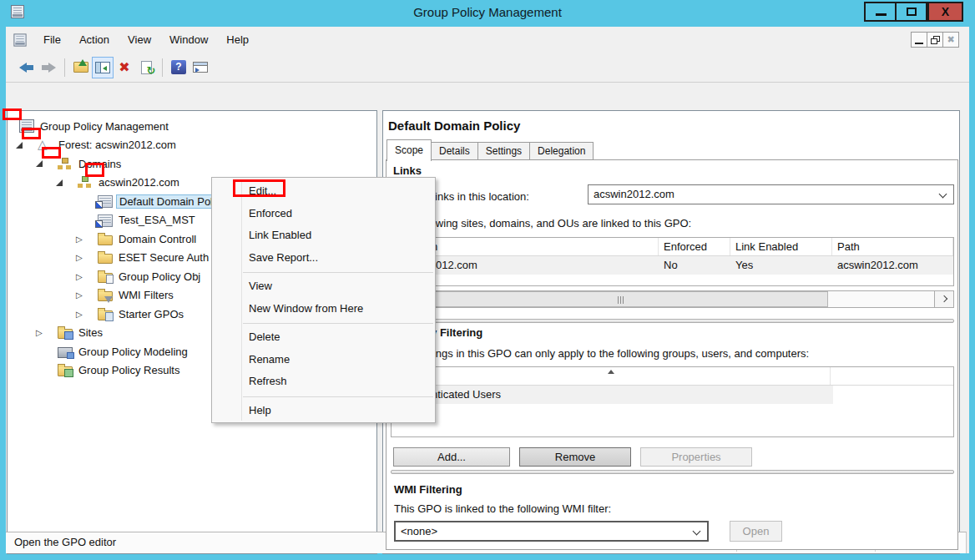 This screenshot has width=975, height=560. I want to click on modeling-icon, so click(65, 352).